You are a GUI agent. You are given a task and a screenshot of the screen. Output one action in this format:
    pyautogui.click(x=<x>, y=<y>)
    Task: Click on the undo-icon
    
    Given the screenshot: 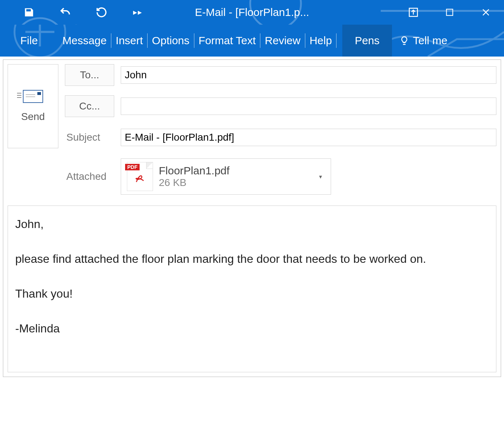 What is the action you would take?
    pyautogui.click(x=65, y=12)
    